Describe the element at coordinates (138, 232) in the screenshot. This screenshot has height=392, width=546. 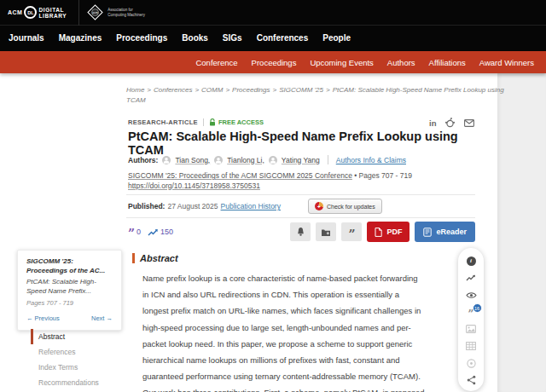
I see `citations-count: 0` at that location.